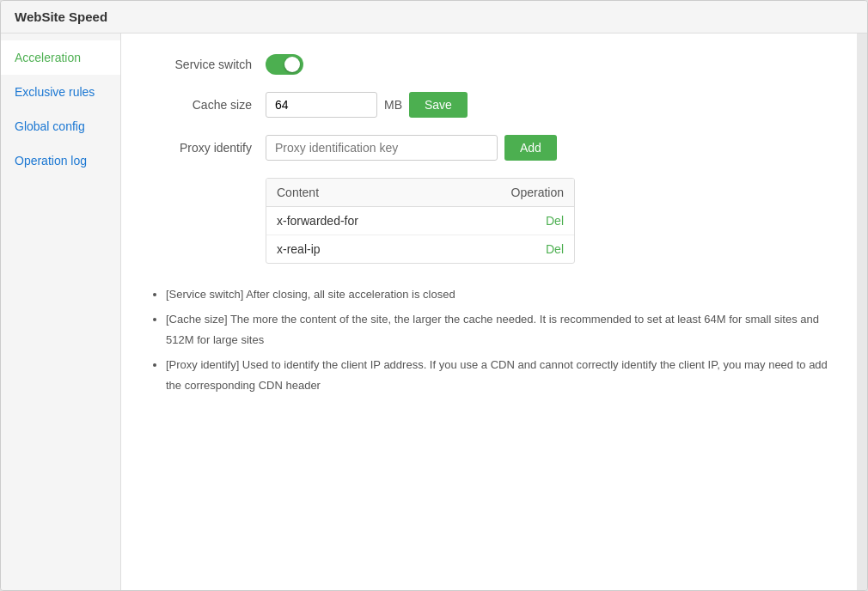 The width and height of the screenshot is (868, 591). I want to click on sidebar-item-label: Operation log, so click(51, 161).